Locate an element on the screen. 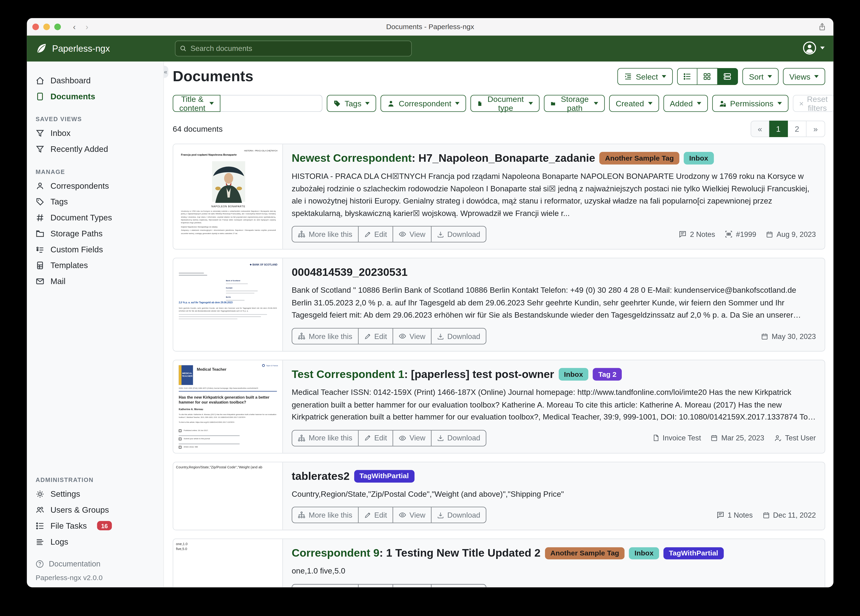  sidebar-item-documents: Documents is located at coordinates (95, 96).